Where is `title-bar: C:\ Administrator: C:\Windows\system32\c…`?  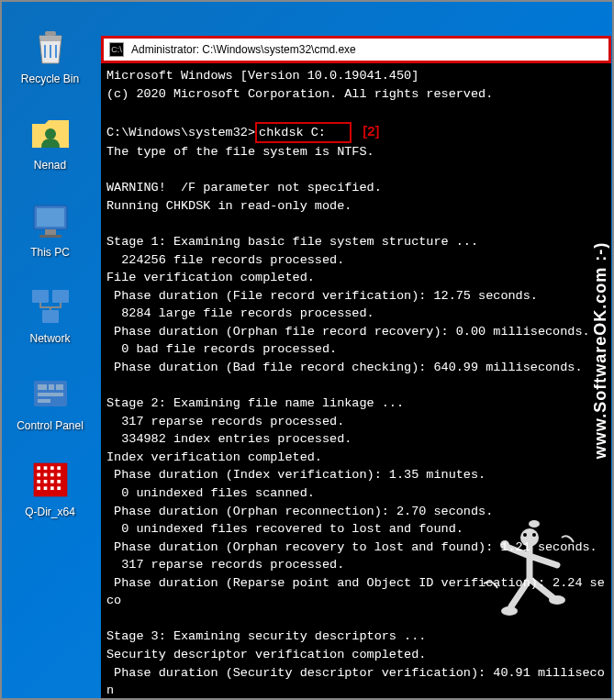 title-bar: C:\ Administrator: C:\Windows\system32\c… is located at coordinates (356, 50).